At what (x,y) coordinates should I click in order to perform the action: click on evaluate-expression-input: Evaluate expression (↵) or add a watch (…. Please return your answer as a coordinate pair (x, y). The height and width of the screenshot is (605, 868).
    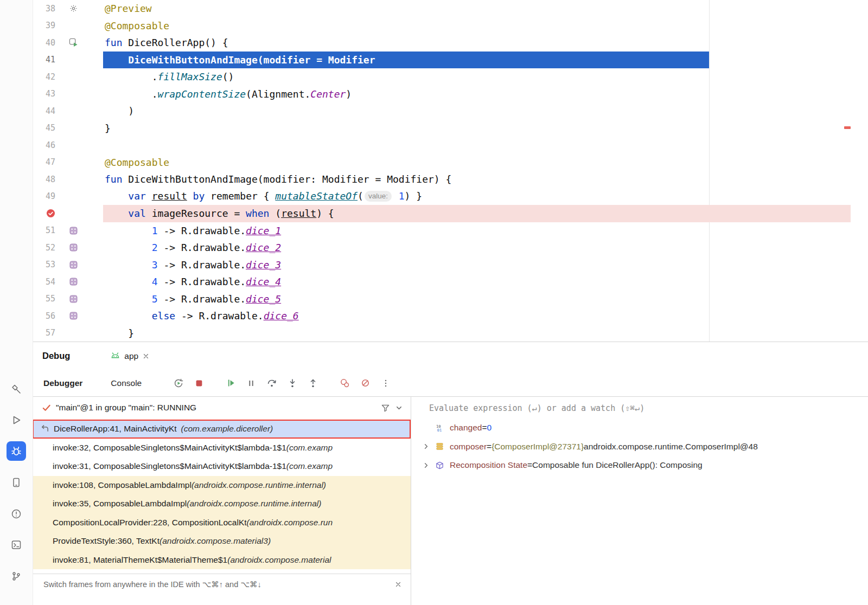
    Looking at the image, I should click on (640, 408).